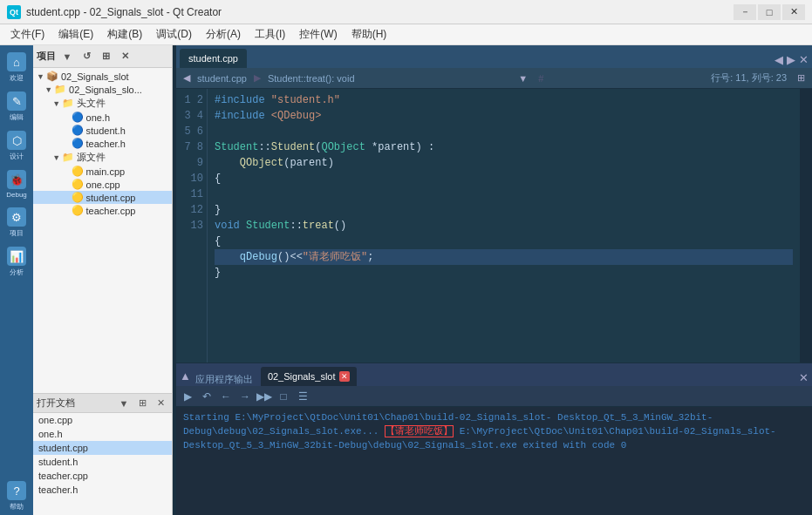 Image resolution: width=812 pixels, height=515 pixels. What do you see at coordinates (103, 103) in the screenshot?
I see `tree-item: ▼📁头文件` at bounding box center [103, 103].